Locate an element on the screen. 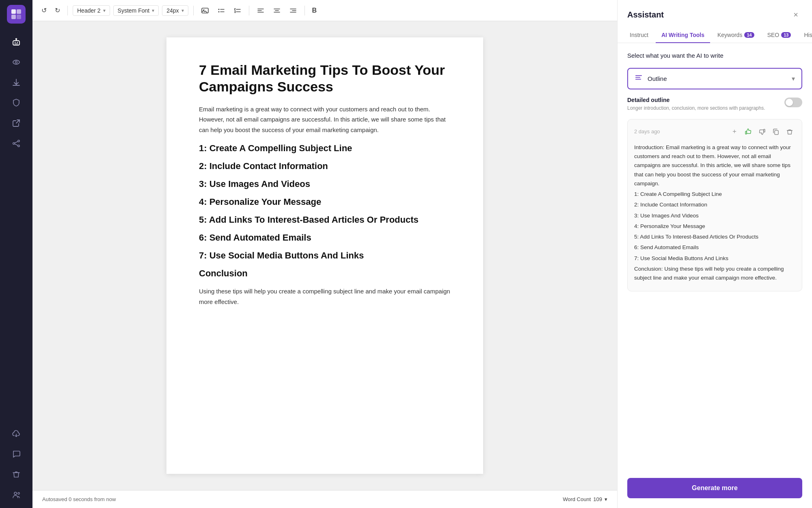 The width and height of the screenshot is (812, 508). redo-button: ↻ is located at coordinates (58, 11).